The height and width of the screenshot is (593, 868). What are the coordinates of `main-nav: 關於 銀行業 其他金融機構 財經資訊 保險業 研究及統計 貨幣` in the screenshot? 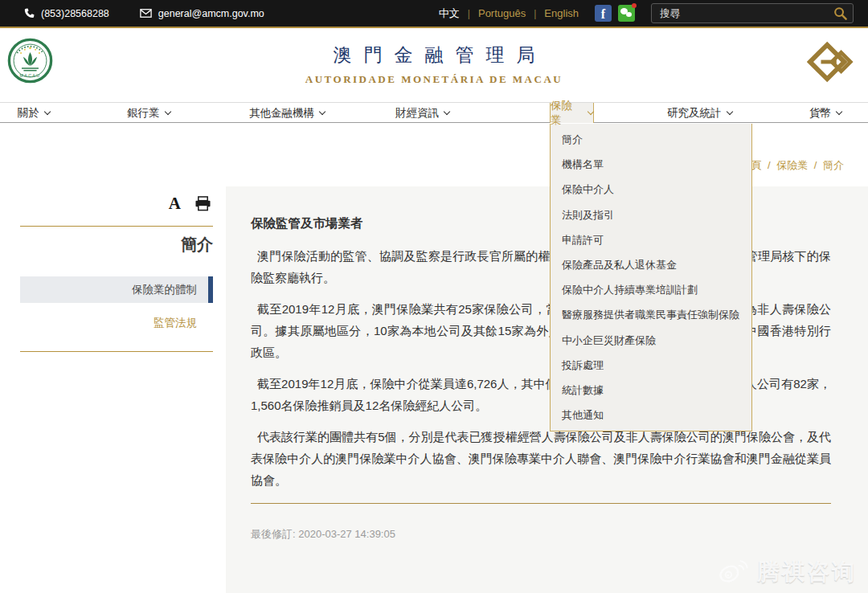 It's located at (434, 112).